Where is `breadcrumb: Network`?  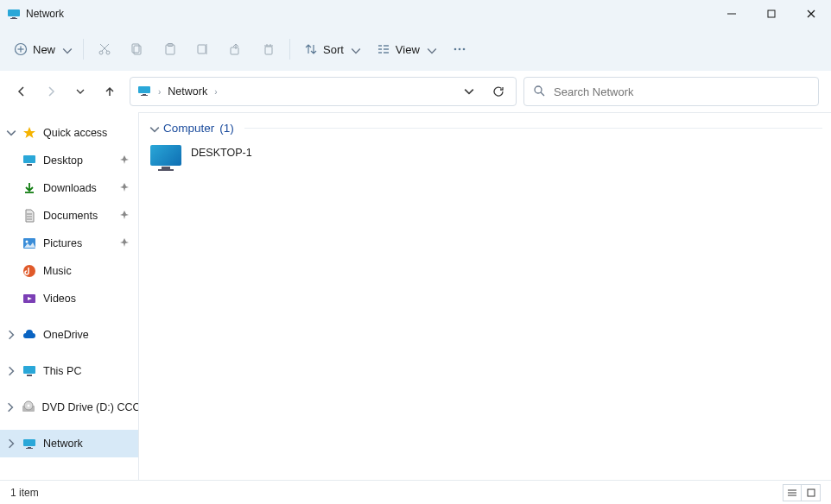
breadcrumb: Network is located at coordinates (187, 91).